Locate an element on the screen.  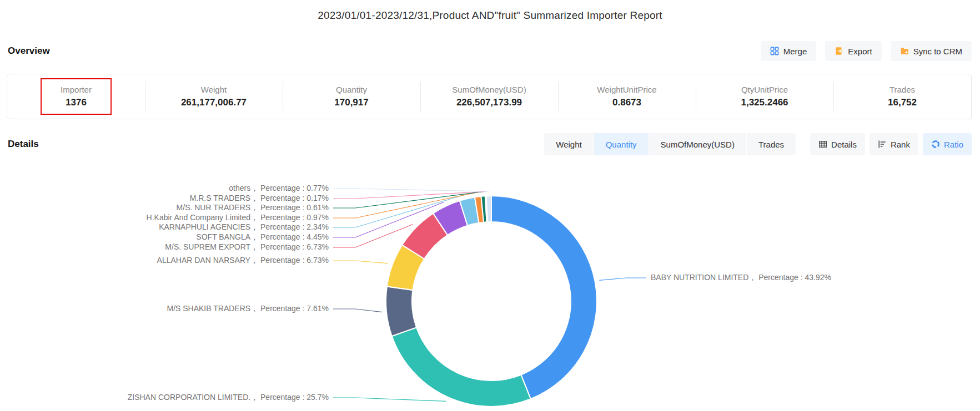
chart-label: KARNAPHULI AGENCIES， Percentage : 2.34% is located at coordinates (244, 227).